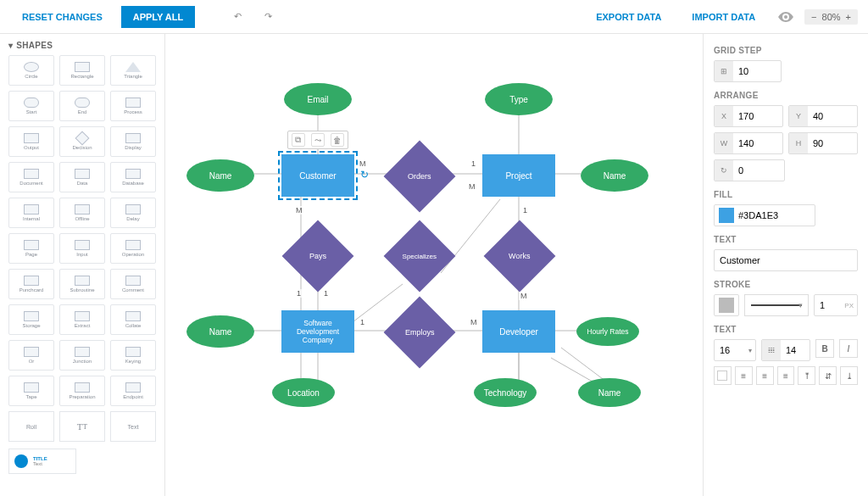 This screenshot has height=496, width=868. Describe the element at coordinates (722, 376) in the screenshot. I see `text-color-button` at that location.